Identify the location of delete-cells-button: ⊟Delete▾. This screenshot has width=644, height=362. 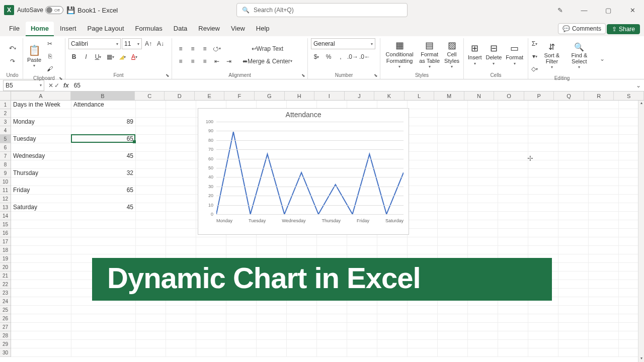
(494, 55).